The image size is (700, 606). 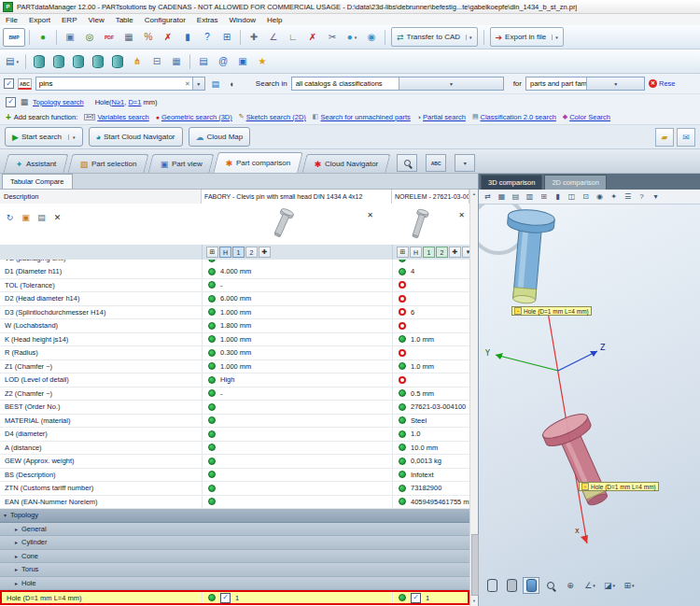 What do you see at coordinates (469, 37) in the screenshot?
I see `transfer-dropdown-icon: ▾` at bounding box center [469, 37].